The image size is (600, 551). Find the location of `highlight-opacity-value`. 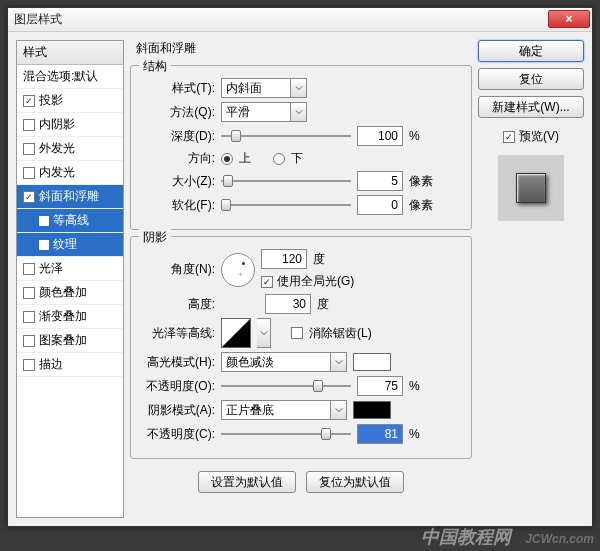

highlight-opacity-value is located at coordinates (380, 386).